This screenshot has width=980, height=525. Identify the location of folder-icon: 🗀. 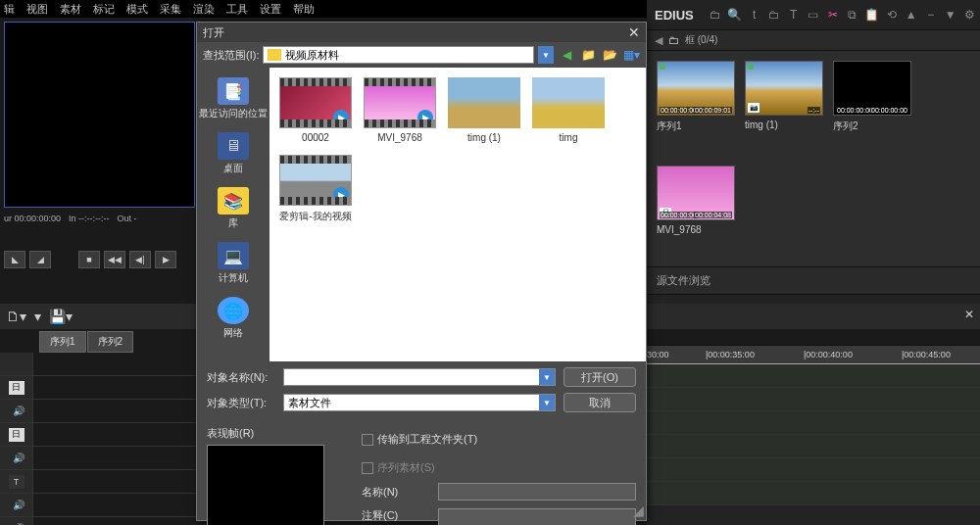
(715, 15).